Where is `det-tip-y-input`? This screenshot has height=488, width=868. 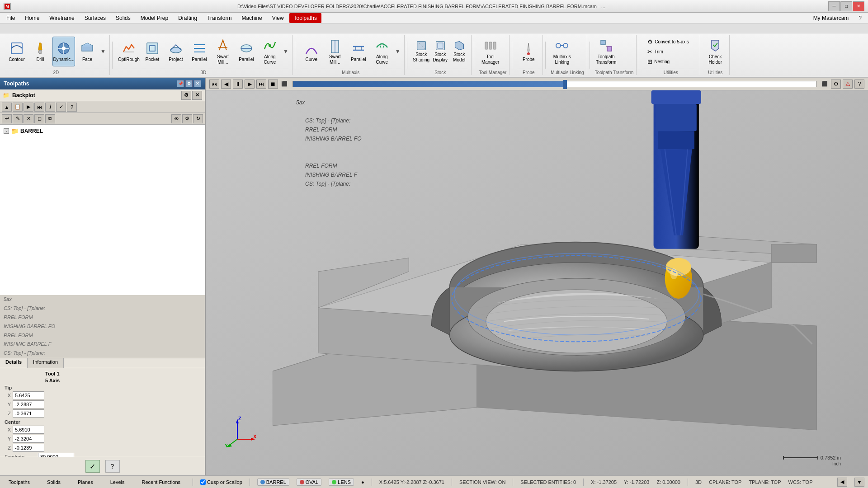
det-tip-y-input is located at coordinates (28, 404).